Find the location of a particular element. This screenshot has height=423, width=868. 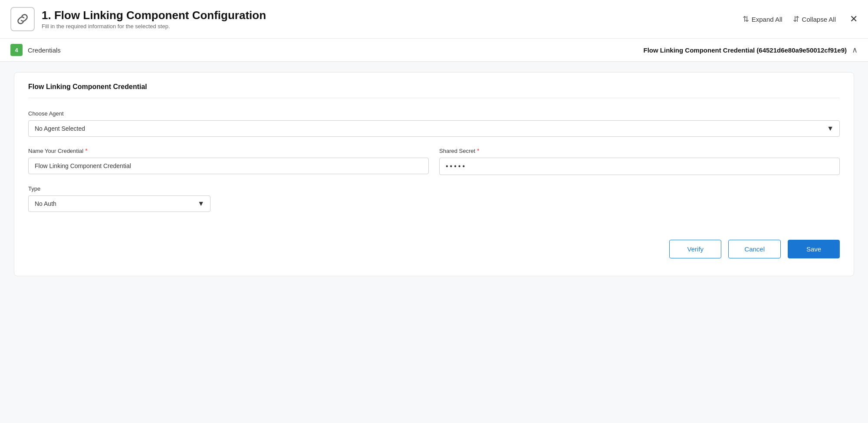

agent-select: No Agent Selected is located at coordinates (434, 129).